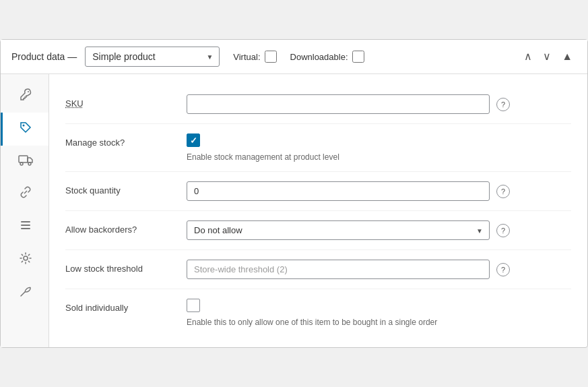 The height and width of the screenshot is (387, 588). Describe the element at coordinates (126, 306) in the screenshot. I see `sold-individually-label: Sold individually` at that location.